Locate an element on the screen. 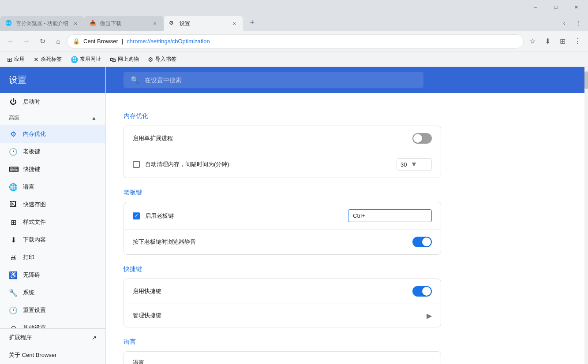  tab-scroll-left-button: ‹ is located at coordinates (564, 23).